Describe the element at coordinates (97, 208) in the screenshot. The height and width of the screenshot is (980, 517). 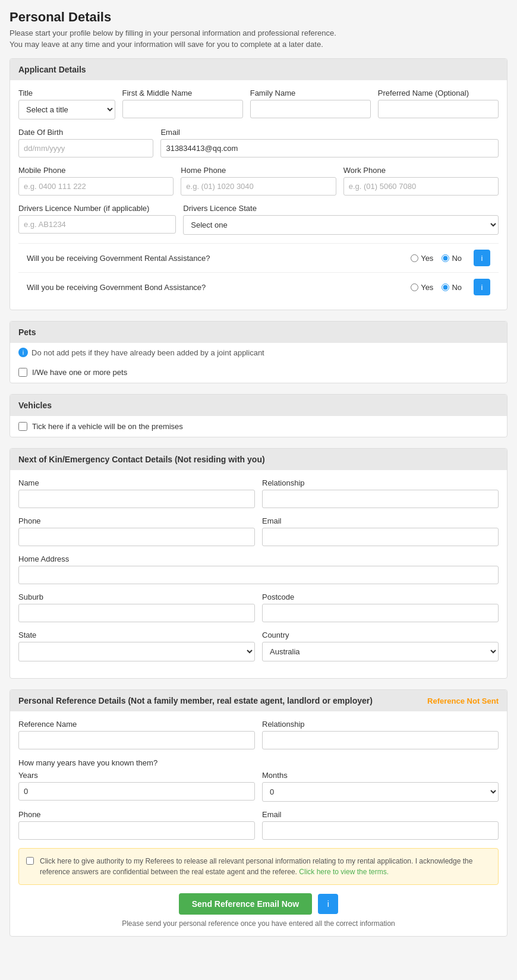
I see `licence-number-label: Drivers Licence Number (if applicable)` at that location.